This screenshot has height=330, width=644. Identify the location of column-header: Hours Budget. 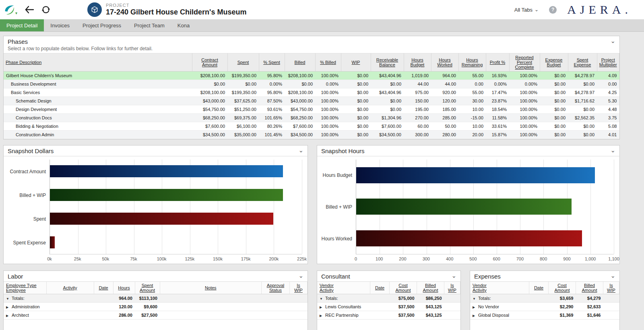
(417, 63).